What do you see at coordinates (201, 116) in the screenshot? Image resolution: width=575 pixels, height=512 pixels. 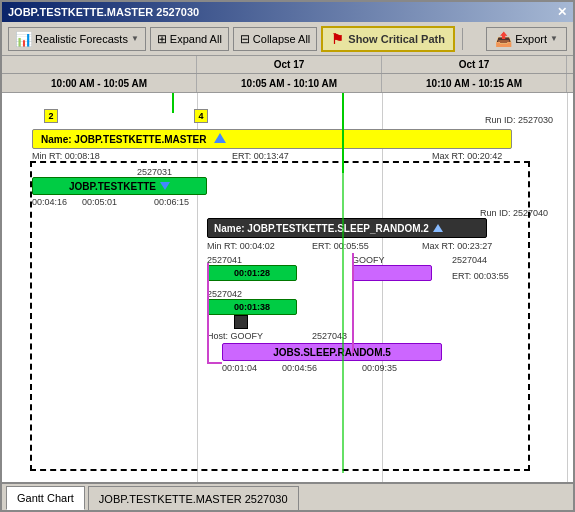 I see `badge-4: 4` at bounding box center [201, 116].